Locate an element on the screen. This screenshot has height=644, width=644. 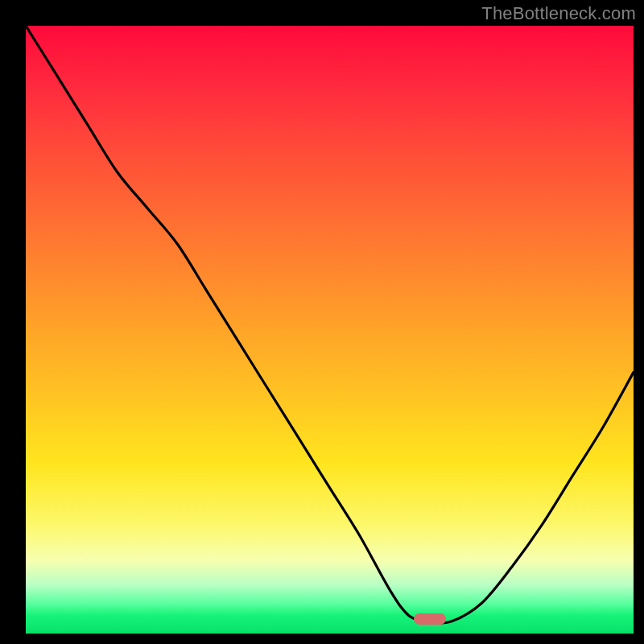
optimal-marker is located at coordinates (430, 619).